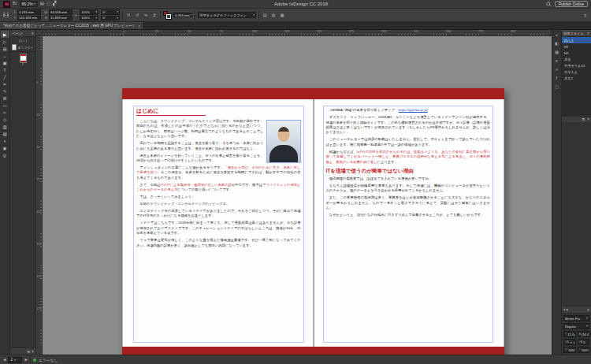 The image size is (591, 364). I want to click on page-thumbnail: 1, so click(24, 60).